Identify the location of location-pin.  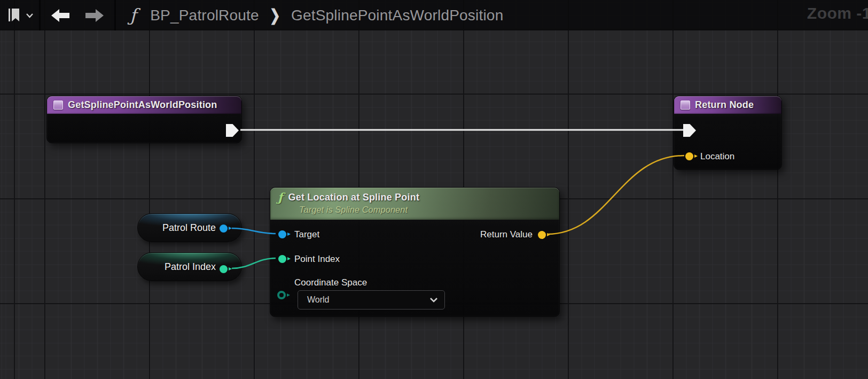
(689, 156).